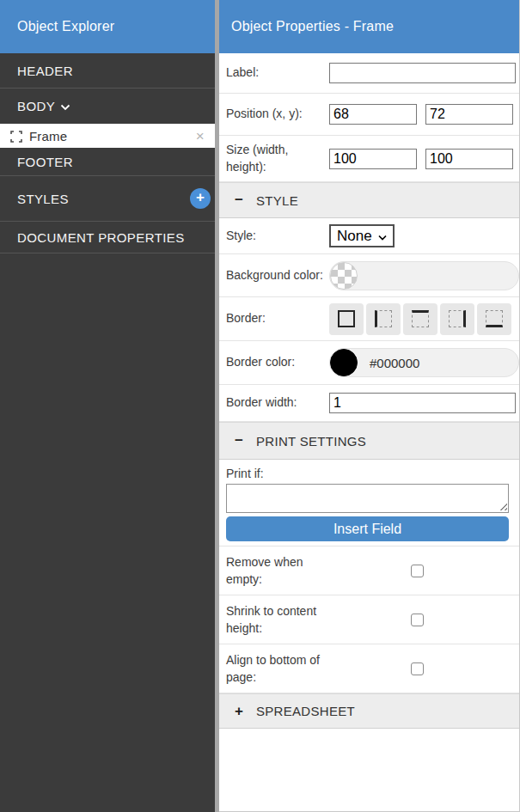  I want to click on sidebar-item-body: BODY, so click(107, 107).